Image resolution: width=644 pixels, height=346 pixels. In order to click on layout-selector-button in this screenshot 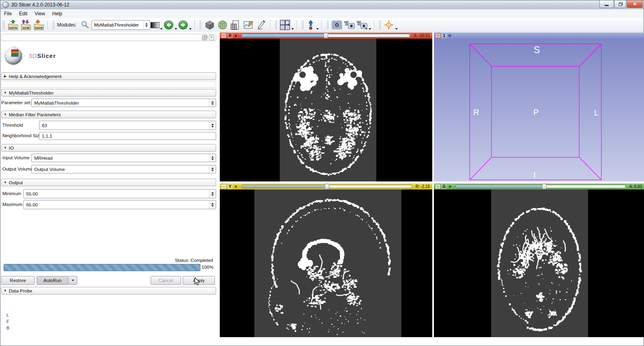, I will do `click(287, 25)`.